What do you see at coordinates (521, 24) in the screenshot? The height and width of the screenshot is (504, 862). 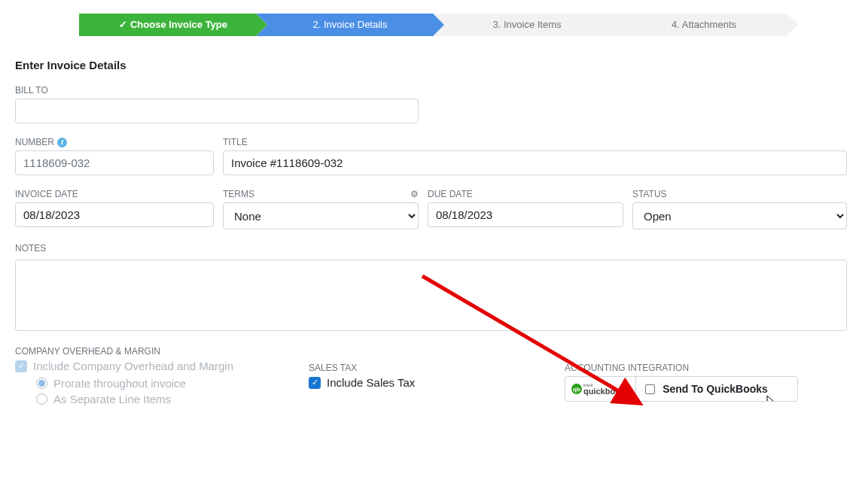 I see `step-label: 3. Invoice Items` at bounding box center [521, 24].